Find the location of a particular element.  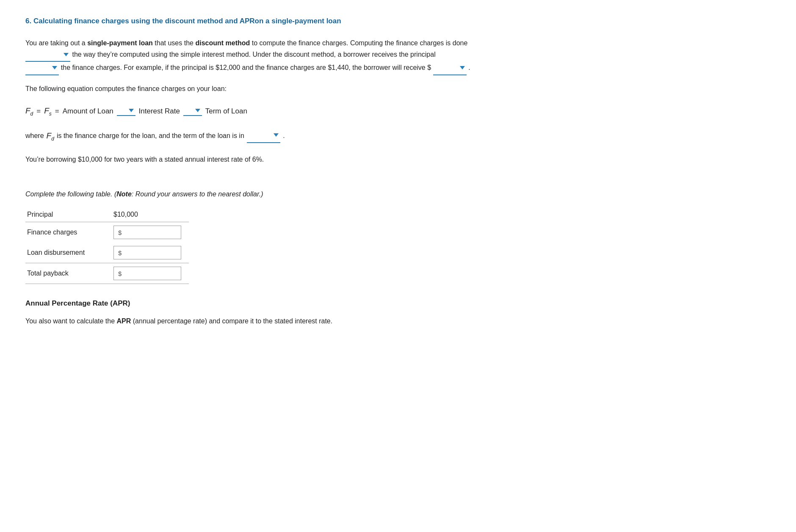

apr-bold: APR is located at coordinates (124, 321).